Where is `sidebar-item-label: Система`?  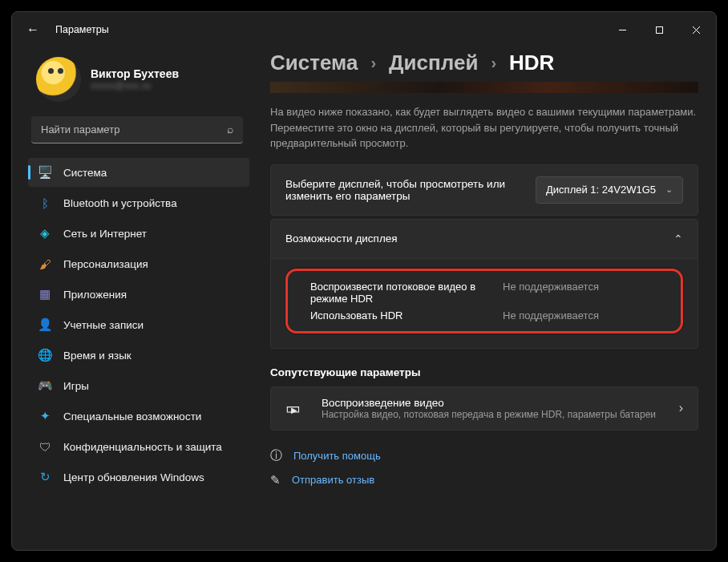 sidebar-item-label: Система is located at coordinates (85, 173).